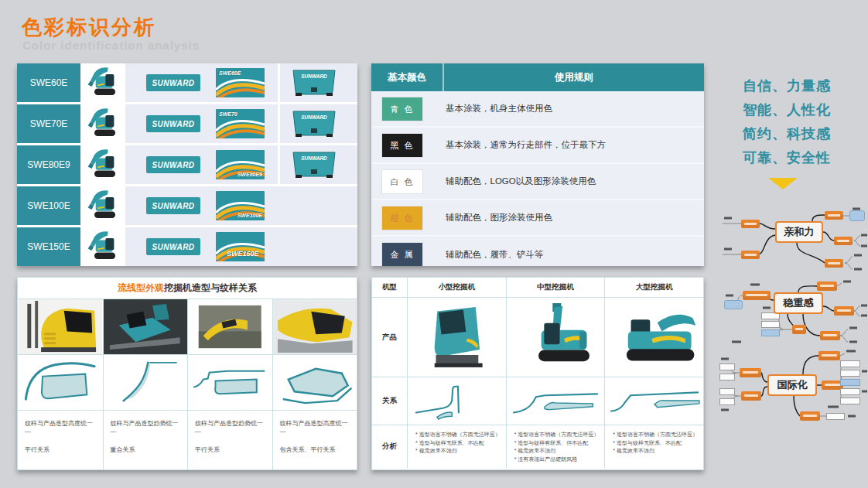 The height and width of the screenshot is (488, 868). Describe the element at coordinates (240, 83) in the screenshot. I see `livery-graphic: SWE60E` at that location.